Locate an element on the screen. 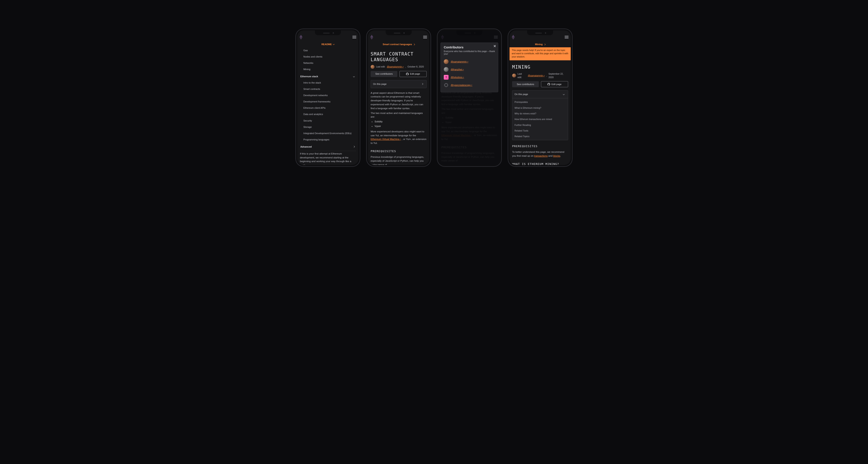  nav-item: Development frameworks is located at coordinates (328, 102).